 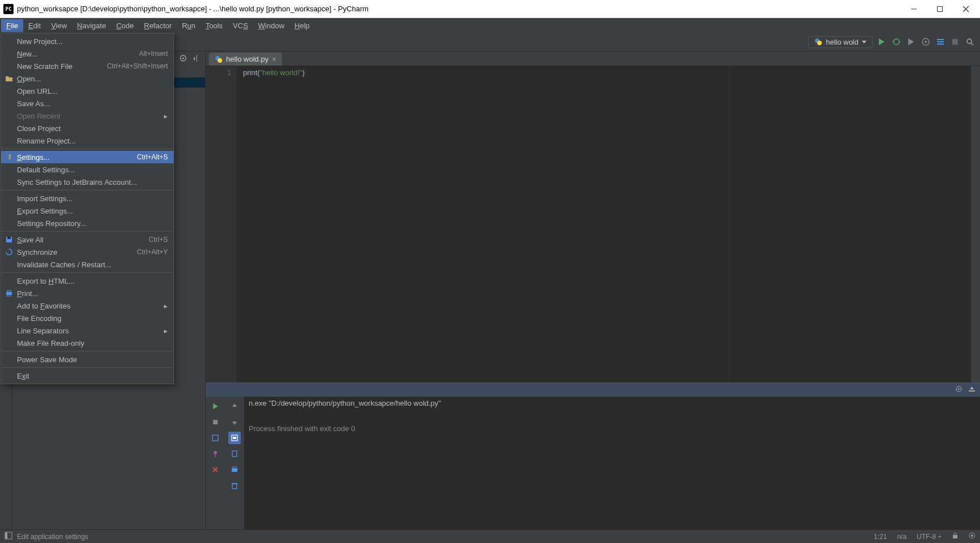 What do you see at coordinates (235, 454) in the screenshot?
I see `scroll-to-end-button` at bounding box center [235, 454].